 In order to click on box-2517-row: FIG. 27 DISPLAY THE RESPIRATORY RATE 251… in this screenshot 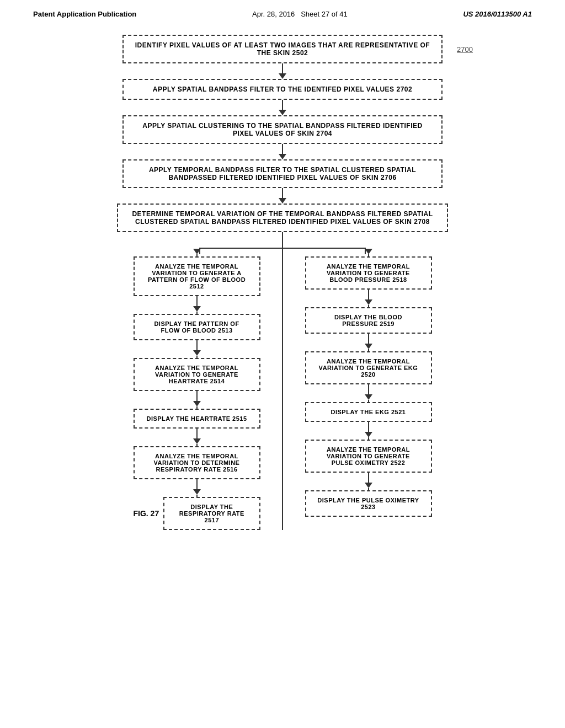, I will do `click(197, 513)`.